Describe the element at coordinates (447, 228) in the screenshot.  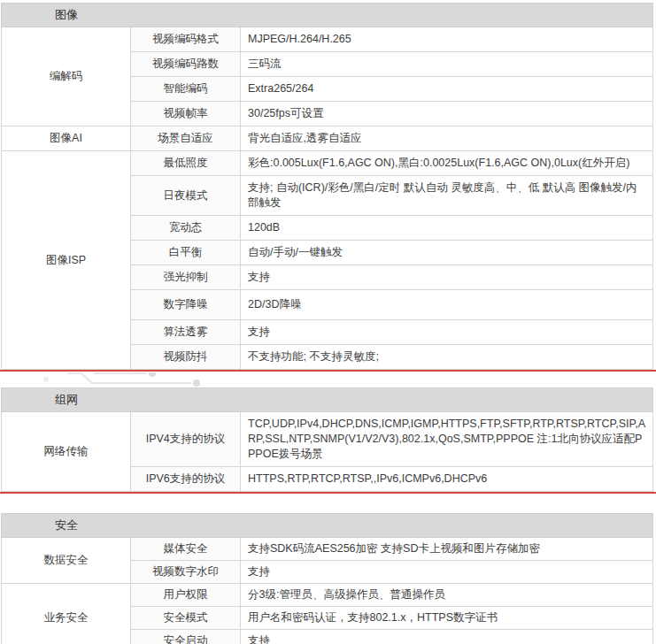
I see `value-cell: 120dB` at that location.